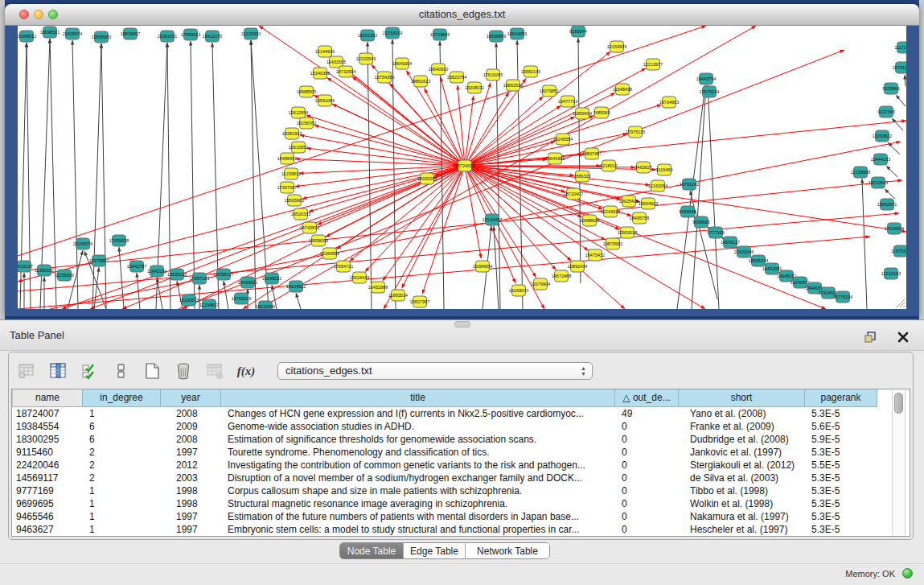 Image resolution: width=924 pixels, height=585 pixels. I want to click on table-mode-icon, so click(27, 371).